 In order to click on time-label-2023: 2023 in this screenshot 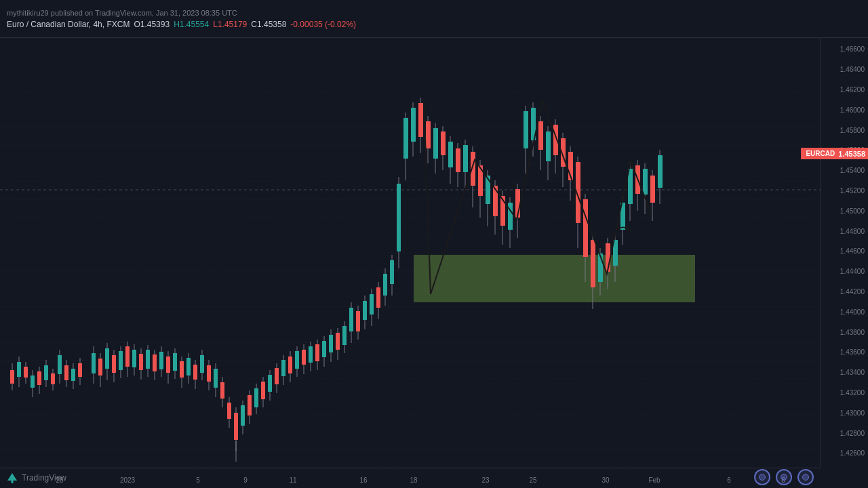, I will do `click(127, 480)`.